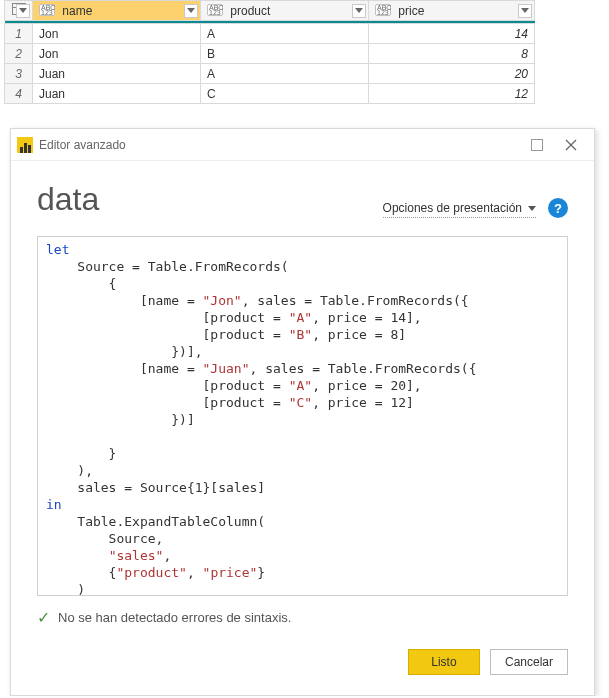 The image size is (609, 698). What do you see at coordinates (210, 200) in the screenshot?
I see `query-name: data` at bounding box center [210, 200].